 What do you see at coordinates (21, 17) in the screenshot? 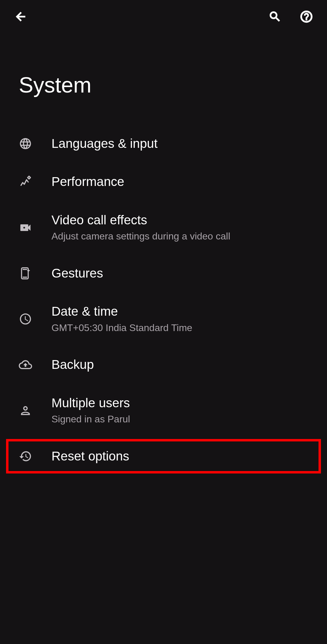
I see `arrow-back-icon` at bounding box center [21, 17].